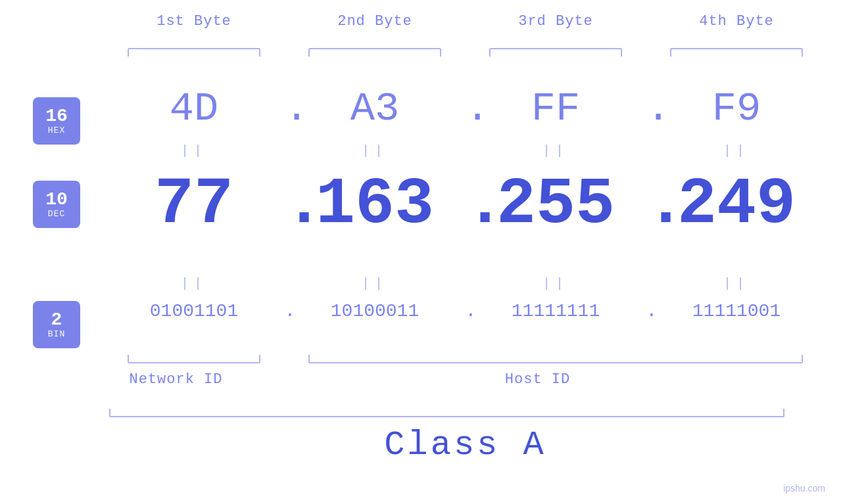  Describe the element at coordinates (195, 21) in the screenshot. I see `col-header-1: 1st Byte` at that location.